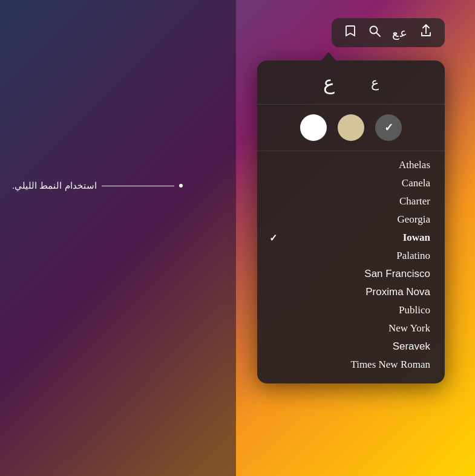  Describe the element at coordinates (138, 186) in the screenshot. I see `annotation-line` at that location.